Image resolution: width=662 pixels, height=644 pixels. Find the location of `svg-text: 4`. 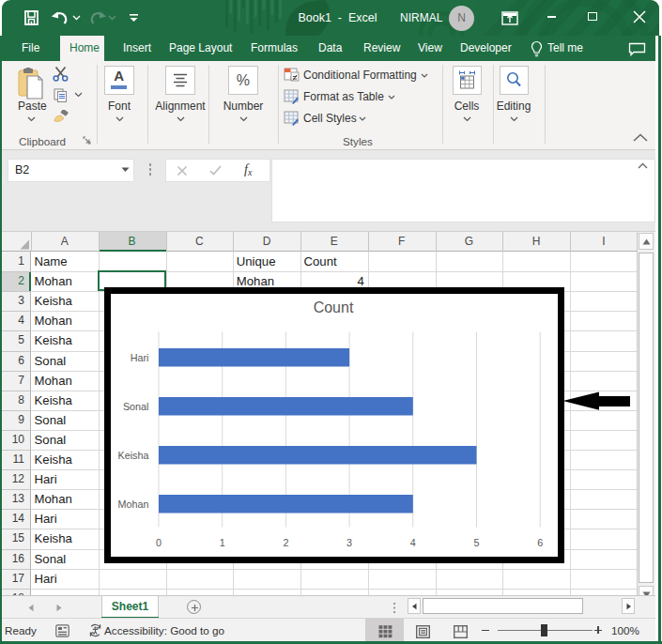

svg-text: 4 is located at coordinates (413, 543).